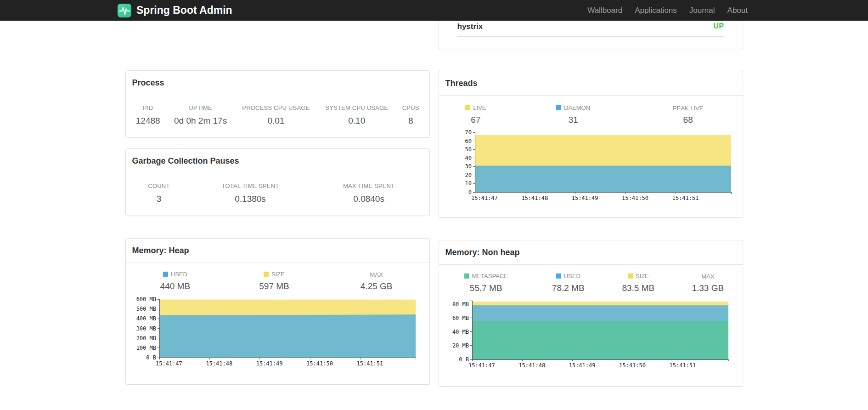 Image resolution: width=868 pixels, height=410 pixels. Describe the element at coordinates (274, 281) in the screenshot. I see `legend-item-size: SIZE 597 MB` at that location.